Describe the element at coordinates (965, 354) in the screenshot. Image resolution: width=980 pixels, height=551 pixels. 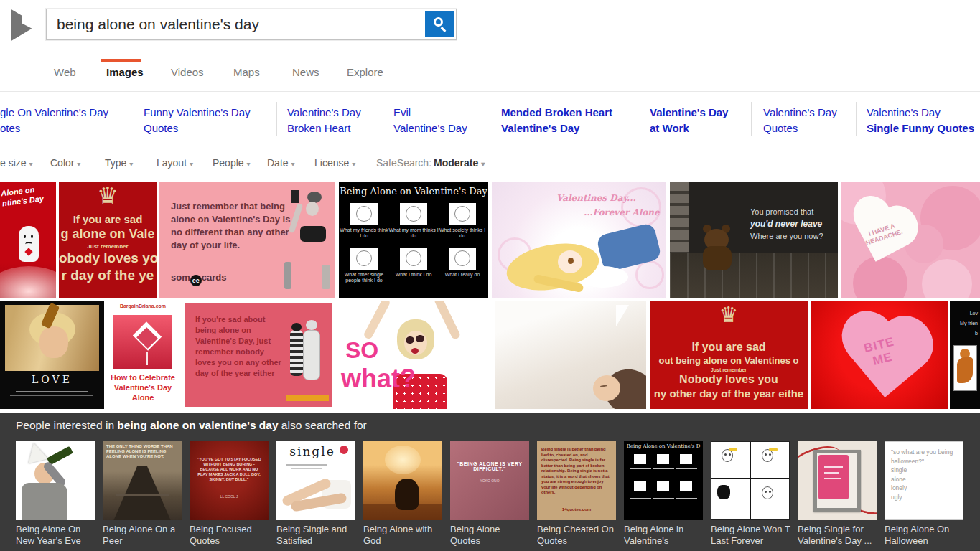
I see `image-result-monkey-card: Lov My frien b` at that location.